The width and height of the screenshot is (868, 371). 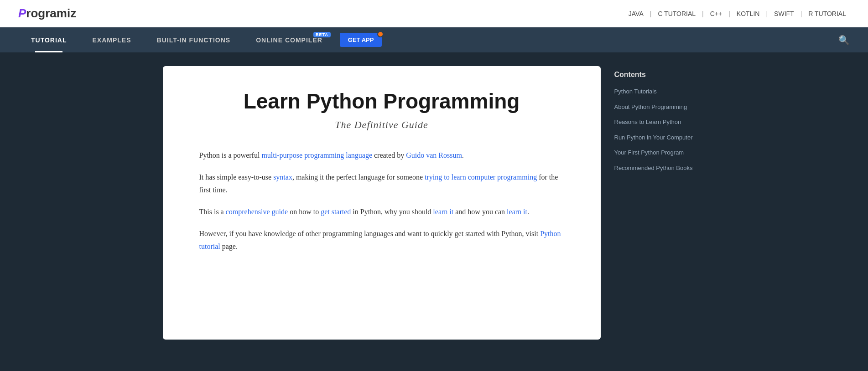 I want to click on contents-item-first-program: Your First Python Program, so click(x=660, y=153).